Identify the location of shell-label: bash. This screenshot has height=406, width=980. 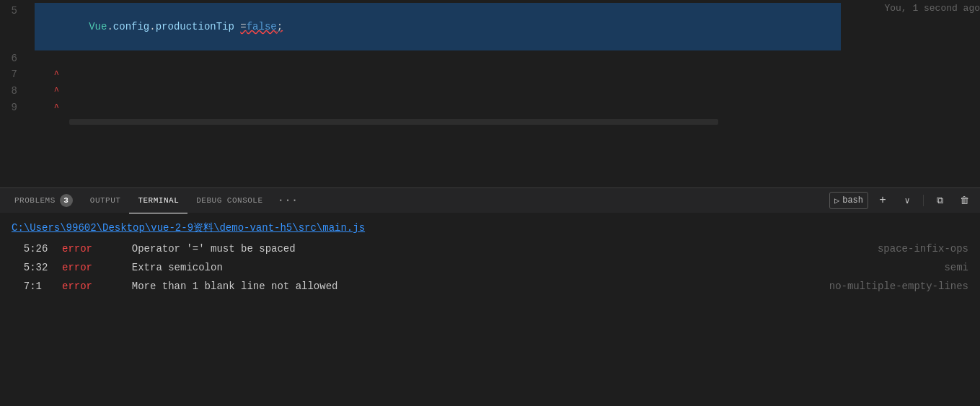
(852, 200).